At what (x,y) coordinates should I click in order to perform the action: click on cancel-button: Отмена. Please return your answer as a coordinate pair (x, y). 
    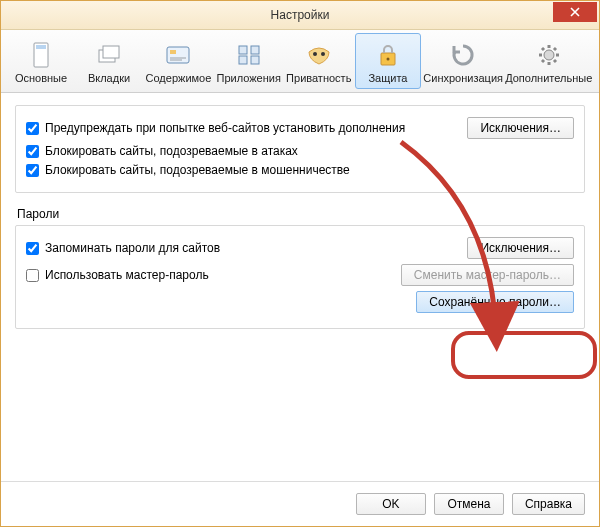
    Looking at the image, I should click on (469, 504).